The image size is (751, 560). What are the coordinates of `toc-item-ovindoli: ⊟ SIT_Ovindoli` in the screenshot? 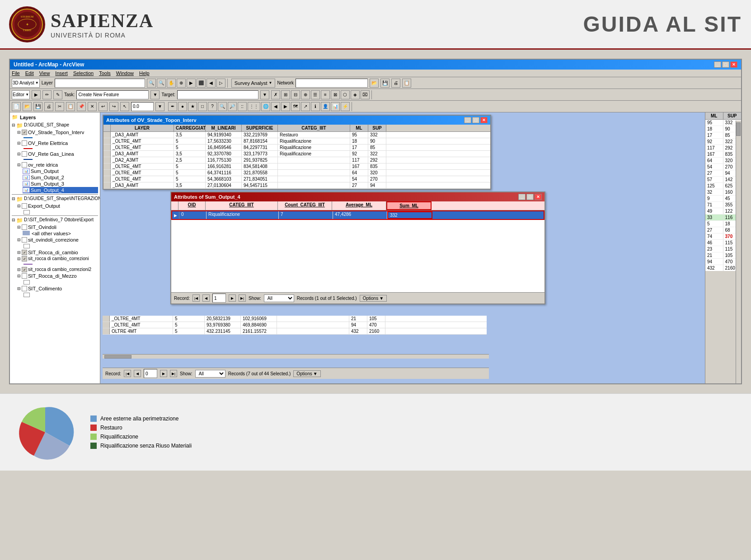 It's located at (58, 227).